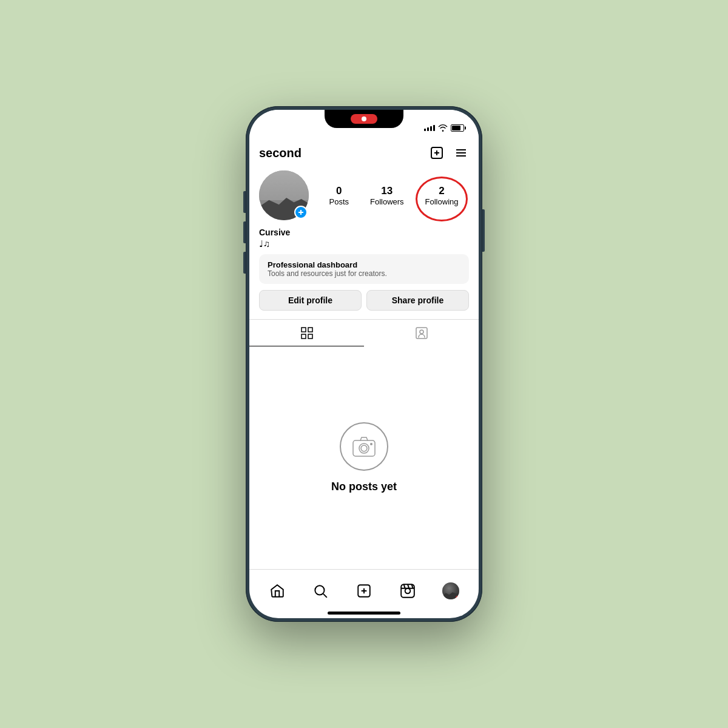 The image size is (728, 728). Describe the element at coordinates (307, 333) in the screenshot. I see `grid-tab` at that location.